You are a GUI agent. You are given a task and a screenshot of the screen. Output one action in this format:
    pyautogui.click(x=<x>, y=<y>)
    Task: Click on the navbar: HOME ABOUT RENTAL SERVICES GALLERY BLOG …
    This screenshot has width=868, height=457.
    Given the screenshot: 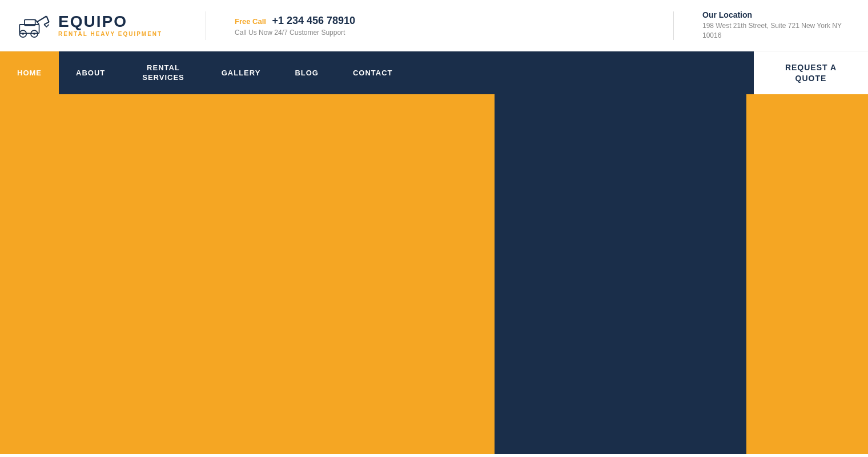 What is the action you would take?
    pyautogui.click(x=434, y=73)
    